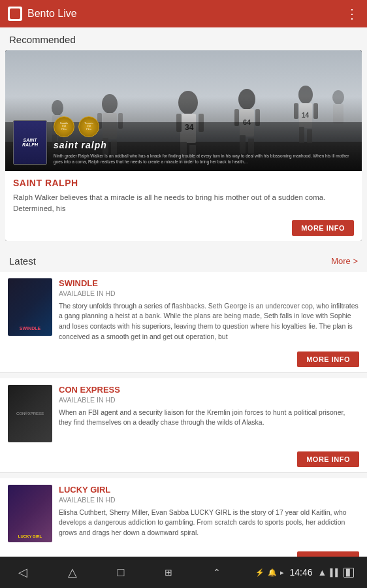  Describe the element at coordinates (184, 204) in the screenshot. I see `hero-film-desc: Ralph Walker believes that a miracle is …` at that location.